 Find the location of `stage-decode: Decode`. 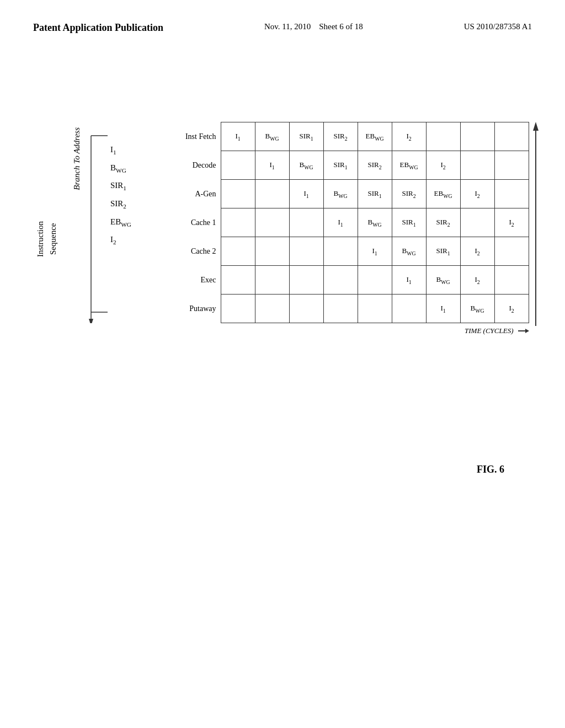

stage-decode: Decode is located at coordinates (199, 165).